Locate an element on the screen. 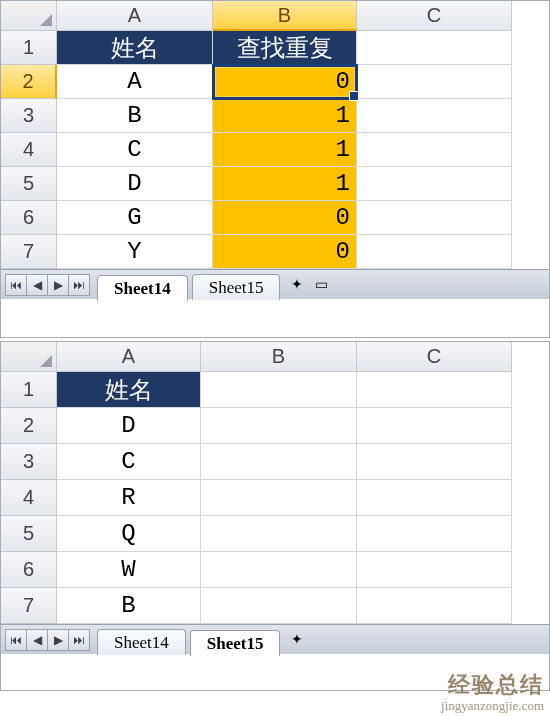 The height and width of the screenshot is (716, 550). cell-A3: B is located at coordinates (135, 116).